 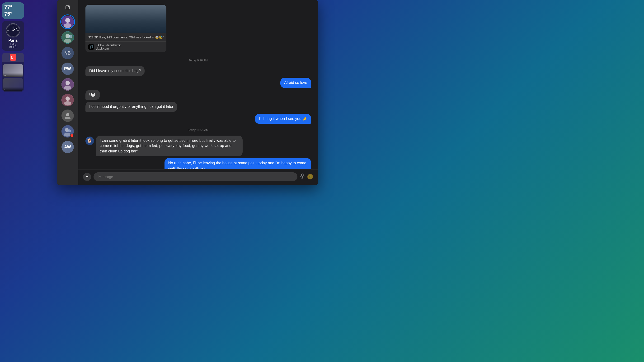 What do you see at coordinates (198, 130) in the screenshot?
I see `timestamp-2: Today 10:55 AM` at bounding box center [198, 130].